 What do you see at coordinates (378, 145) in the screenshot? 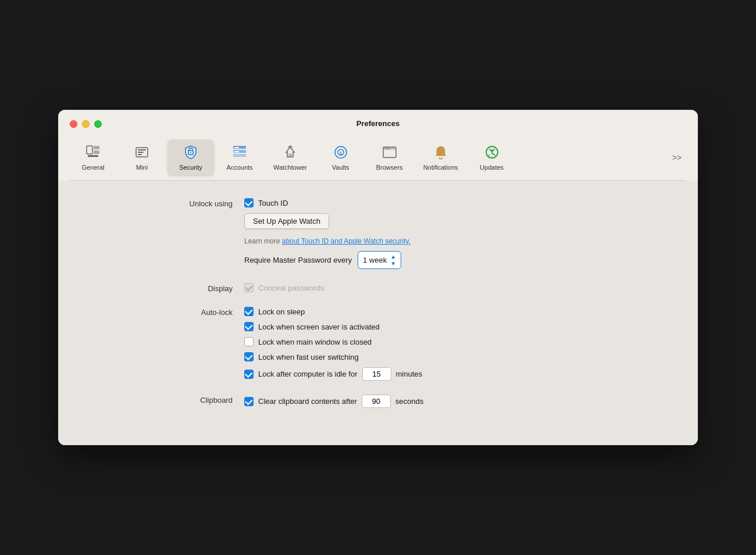
I see `titlebar: Preferences General` at bounding box center [378, 145].